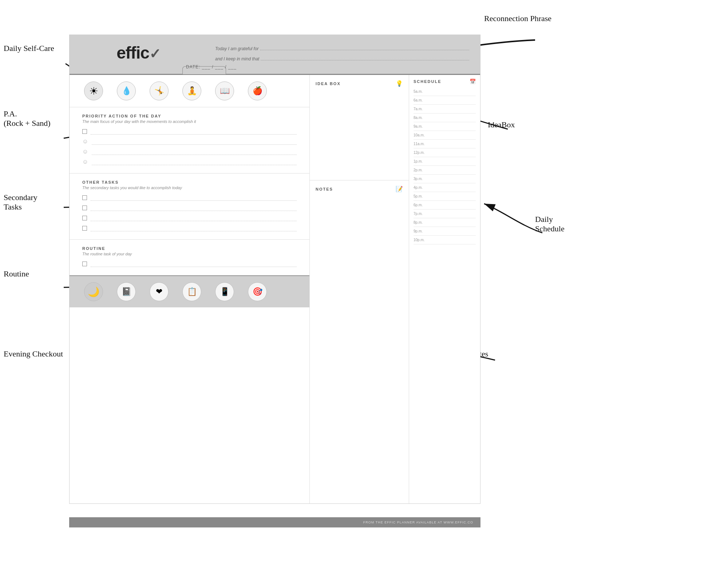 This screenshot has width=728, height=562. Describe the element at coordinates (445, 214) in the screenshot. I see `time-7pm: 7p.m.` at that location.